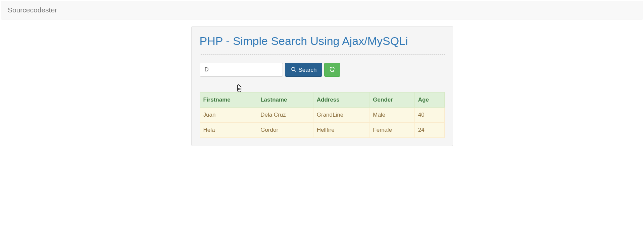 The height and width of the screenshot is (242, 644). What do you see at coordinates (430, 115) in the screenshot?
I see `cell-age: 40` at bounding box center [430, 115].